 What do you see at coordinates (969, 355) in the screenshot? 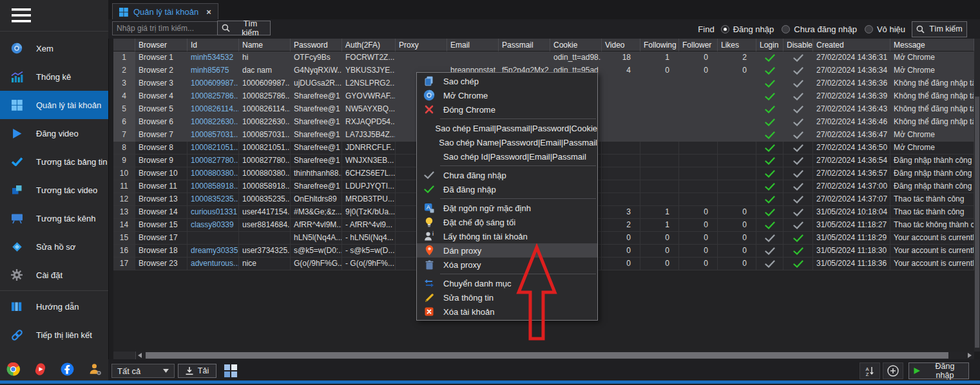
I see `scroll-right-icon` at bounding box center [969, 355].